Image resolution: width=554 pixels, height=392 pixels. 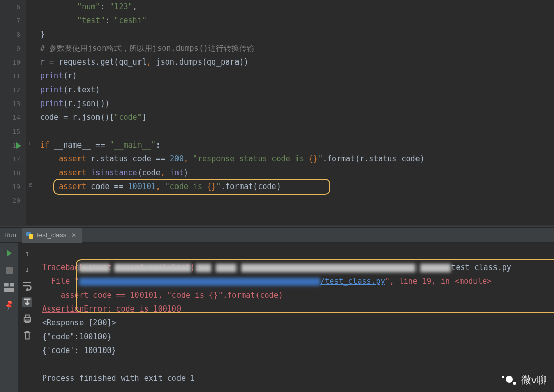 I want to click on scroll-to-end-icon, so click(x=27, y=302).